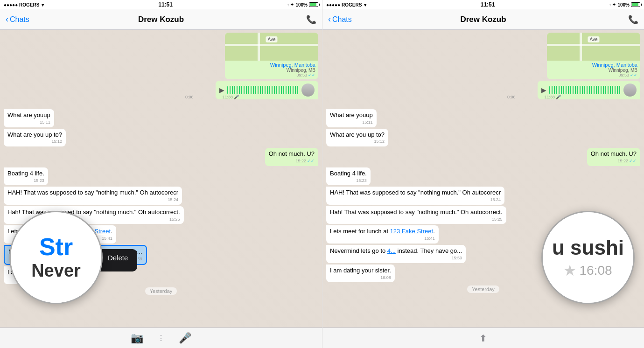 This screenshot has height=348, width=644. What do you see at coordinates (511, 97) in the screenshot?
I see `voice-duration-right: 0:06` at bounding box center [511, 97].